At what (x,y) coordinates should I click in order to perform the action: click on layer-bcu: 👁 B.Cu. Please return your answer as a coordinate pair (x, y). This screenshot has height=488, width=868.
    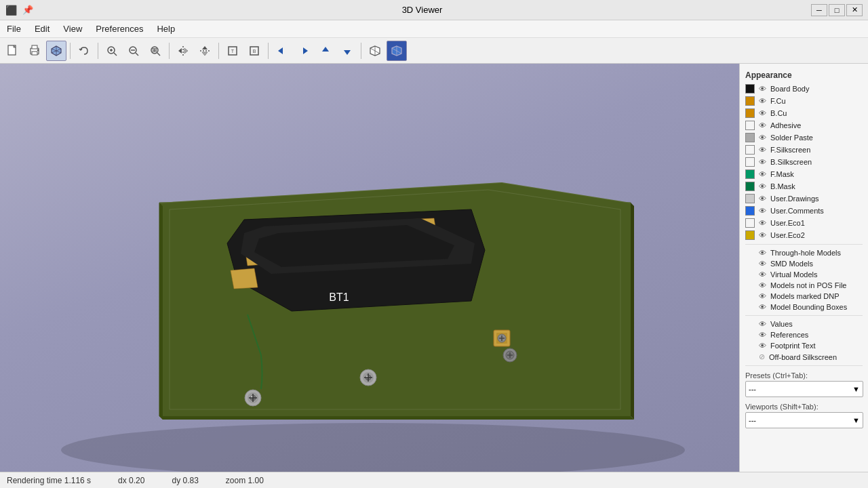
    Looking at the image, I should click on (804, 113).